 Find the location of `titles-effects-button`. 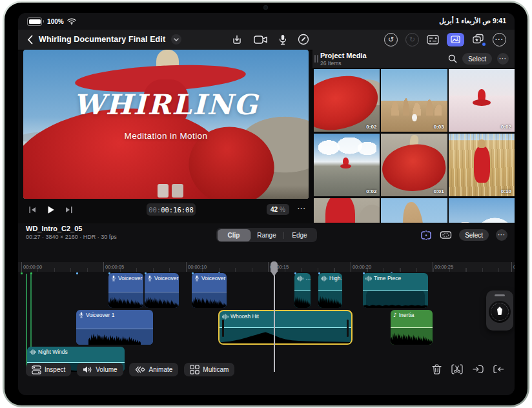

titles-effects-button is located at coordinates (478, 39).